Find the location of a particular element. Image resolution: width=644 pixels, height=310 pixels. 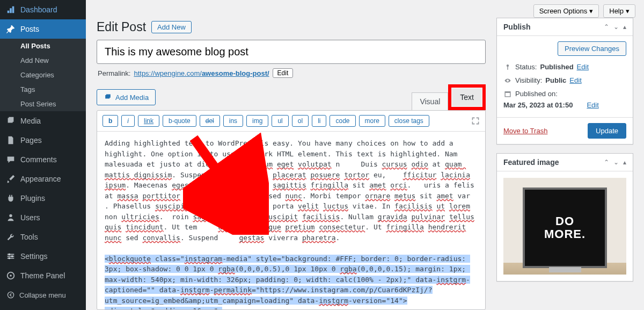

qt-italic-button: i is located at coordinates (128, 121).